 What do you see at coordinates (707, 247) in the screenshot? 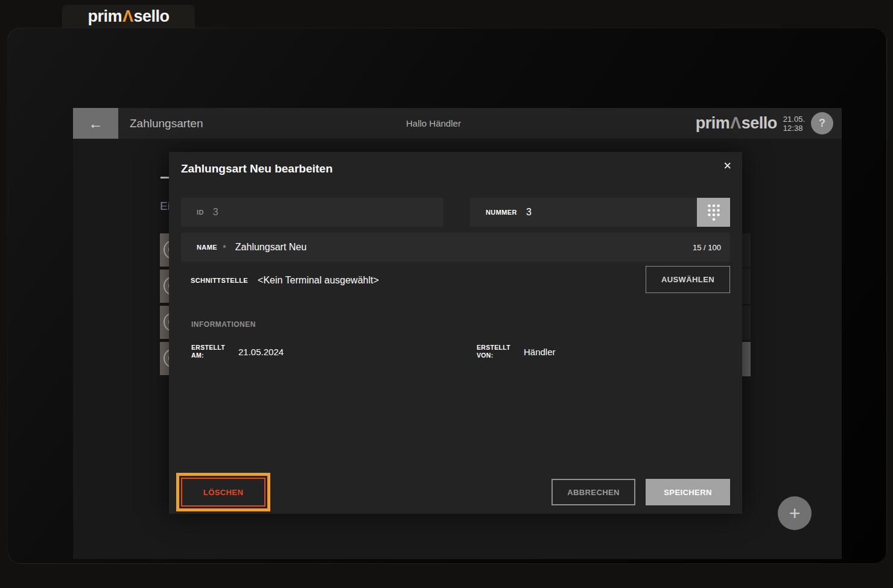
I see `char-counter: 15 / 100` at bounding box center [707, 247].